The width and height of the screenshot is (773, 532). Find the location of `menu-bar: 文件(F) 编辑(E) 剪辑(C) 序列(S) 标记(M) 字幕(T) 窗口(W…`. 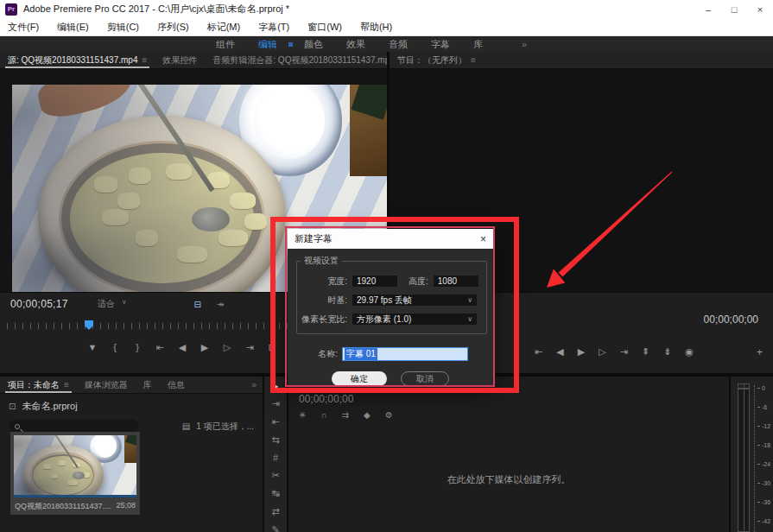

menu-bar: 文件(F) 编辑(E) 剪辑(C) 序列(S) 标记(M) 字幕(T) 窗口(W… is located at coordinates (387, 28).